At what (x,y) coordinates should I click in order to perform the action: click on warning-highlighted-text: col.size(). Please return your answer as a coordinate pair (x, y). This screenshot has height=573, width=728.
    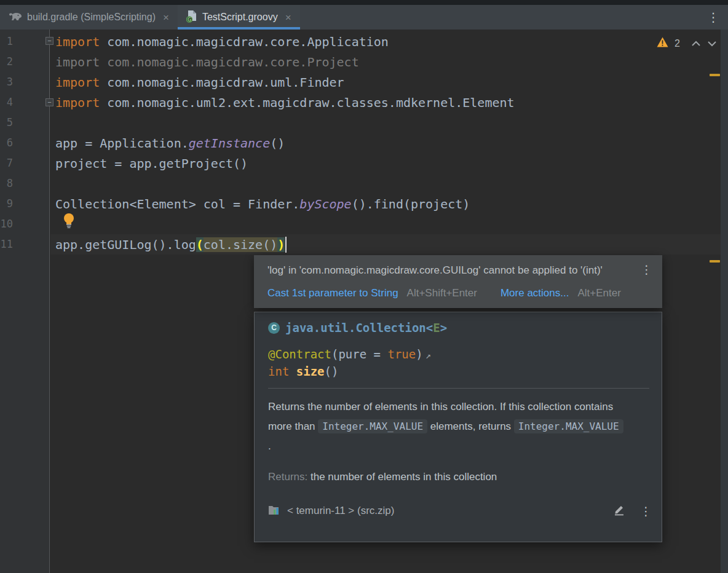
    Looking at the image, I should click on (240, 245).